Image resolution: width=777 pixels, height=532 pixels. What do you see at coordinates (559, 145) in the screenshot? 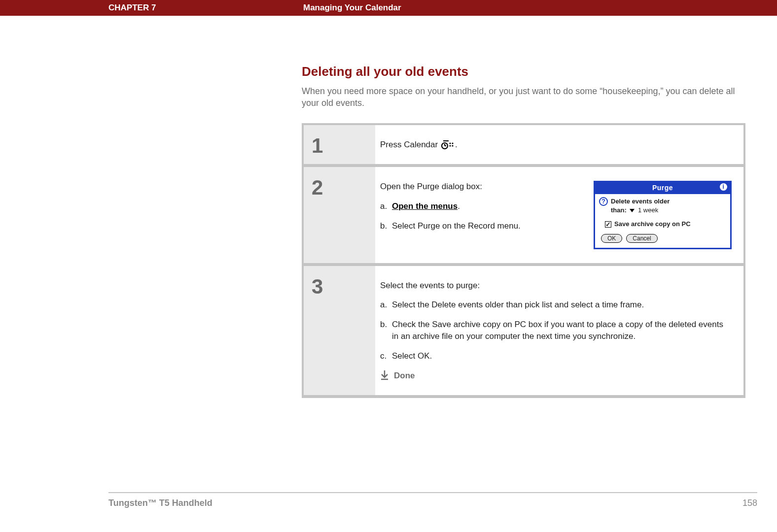
I see `step-body: Press Calendar .` at bounding box center [559, 145].